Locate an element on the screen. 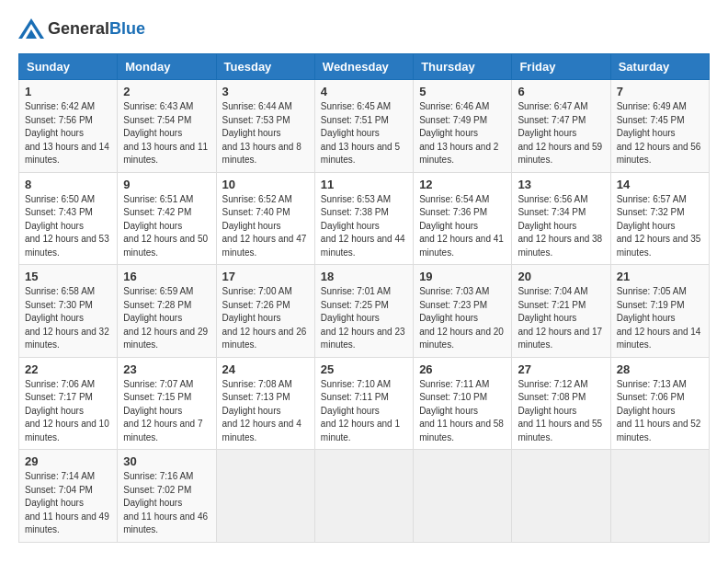 The width and height of the screenshot is (728, 563). day-info: Sunrise: 7:10 AMSunset: 7:11 PMDaylight … is located at coordinates (364, 412).